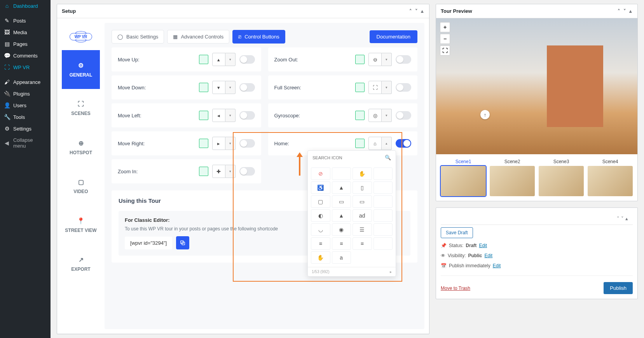 This screenshot has width=644, height=338. What do you see at coordinates (25, 67) in the screenshot?
I see `sidebar-item-wpvr: ⛶WP VR` at bounding box center [25, 67].